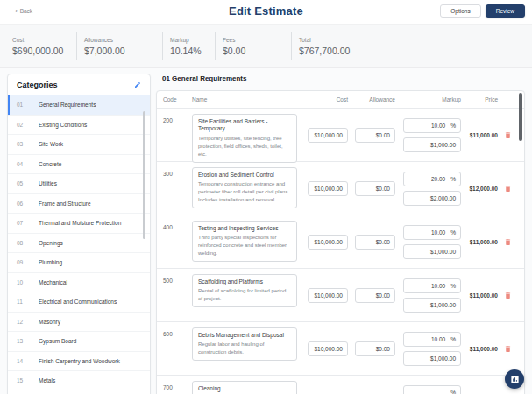  I want to click on col-allowance: Allowance, so click(372, 100).